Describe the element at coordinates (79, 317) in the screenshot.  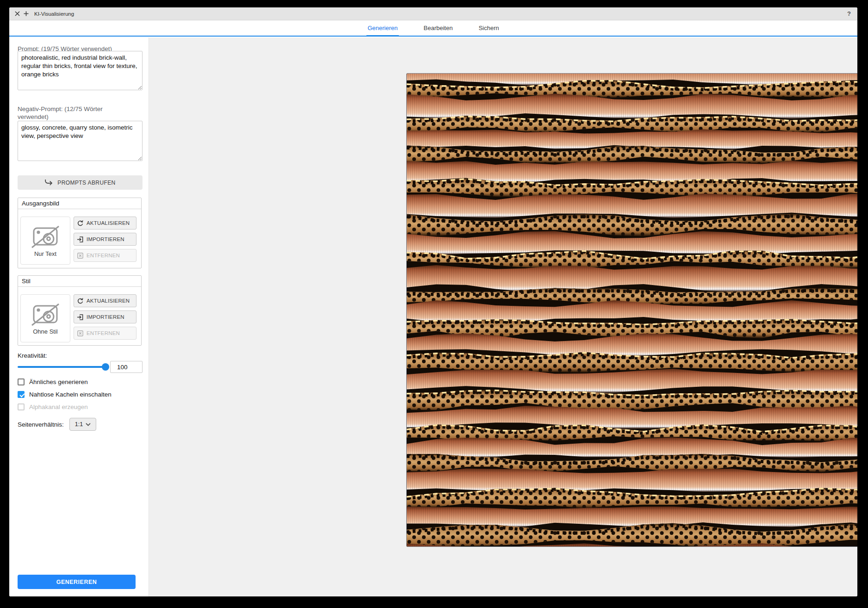
I see `settings-sidebar: Prompt: (19/75 Wörter verwendet) photore…` at that location.